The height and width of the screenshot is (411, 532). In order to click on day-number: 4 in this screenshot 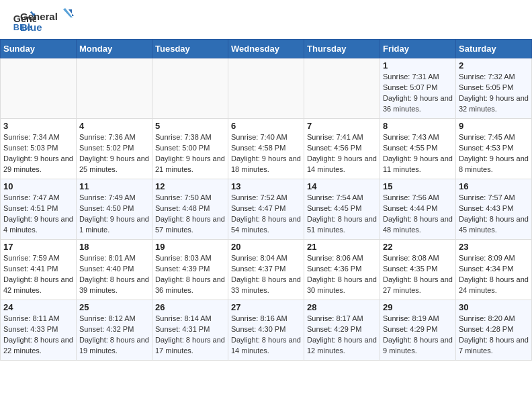, I will do `click(114, 126)`.